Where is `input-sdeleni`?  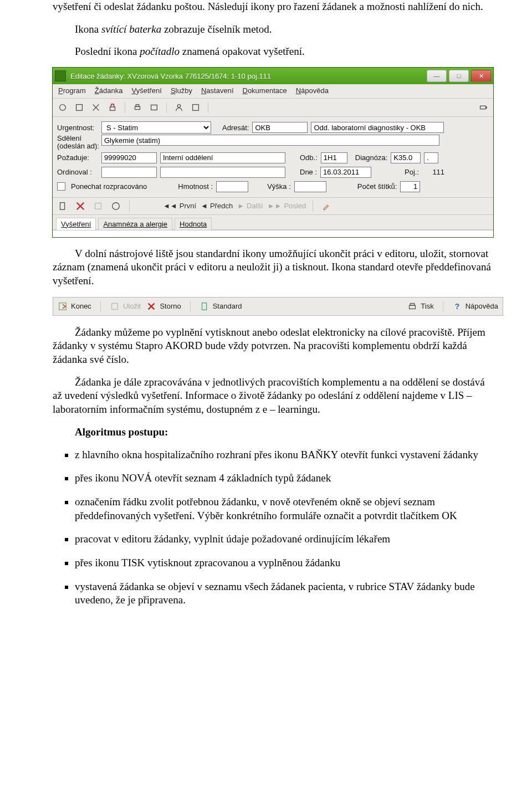 input-sdeleni is located at coordinates (270, 140).